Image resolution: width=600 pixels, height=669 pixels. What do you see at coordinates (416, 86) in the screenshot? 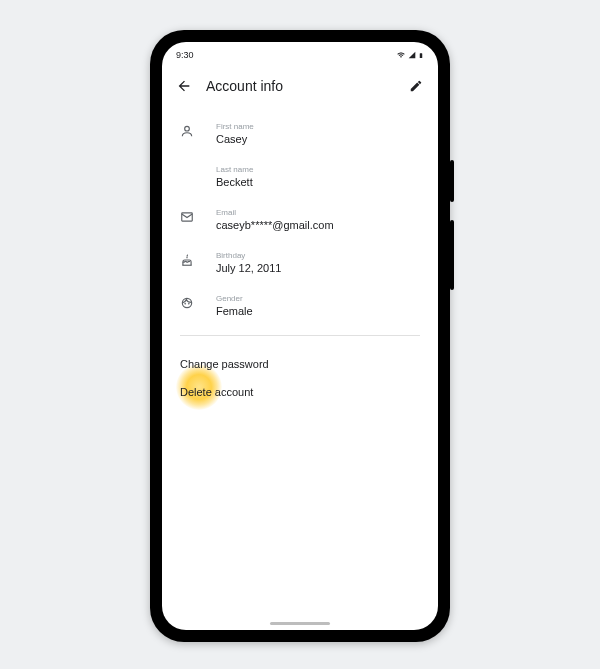
I see `pencil-icon` at bounding box center [416, 86].